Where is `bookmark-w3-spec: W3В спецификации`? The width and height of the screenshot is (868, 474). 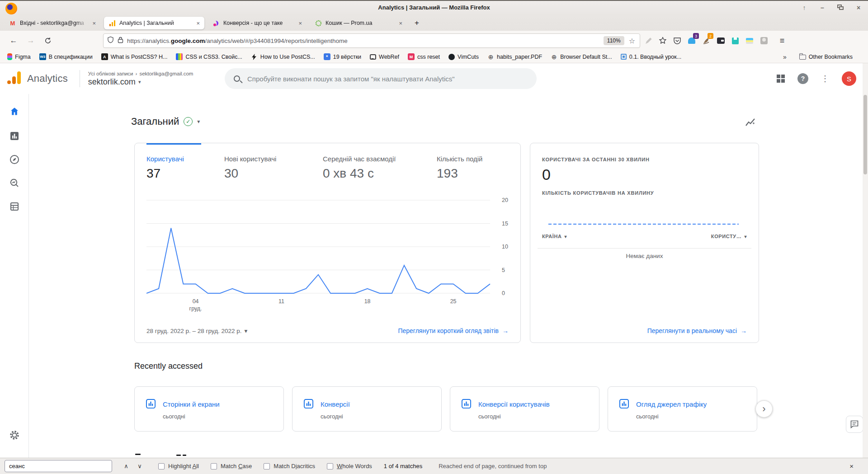
bookmark-w3-spec: W3В спецификации is located at coordinates (66, 57).